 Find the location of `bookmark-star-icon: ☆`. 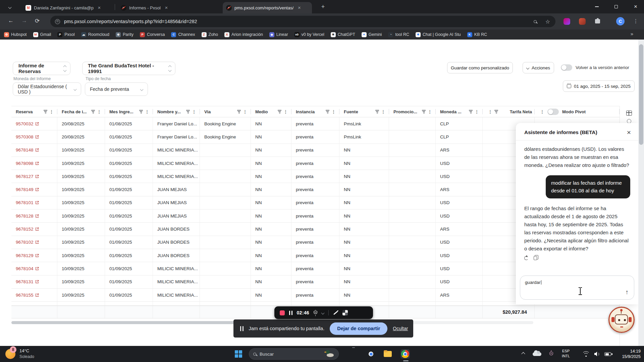

bookmark-star-icon: ☆ is located at coordinates (548, 21).